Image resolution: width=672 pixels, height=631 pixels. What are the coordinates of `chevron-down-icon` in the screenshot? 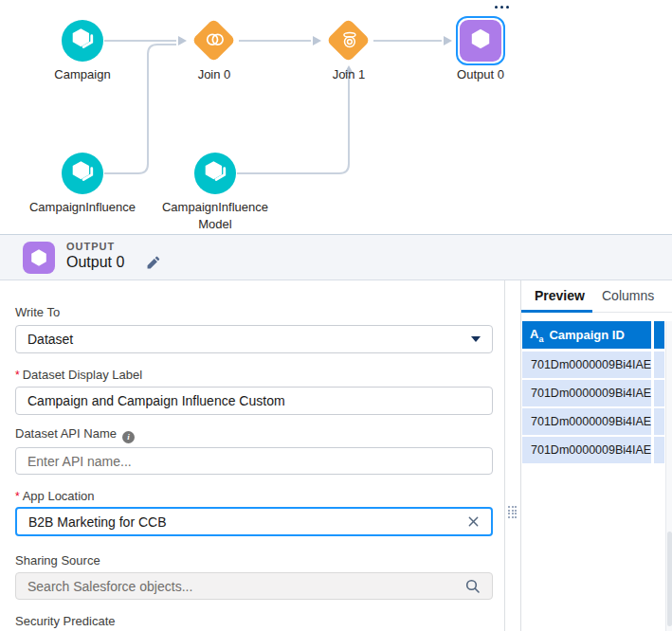 It's located at (476, 339).